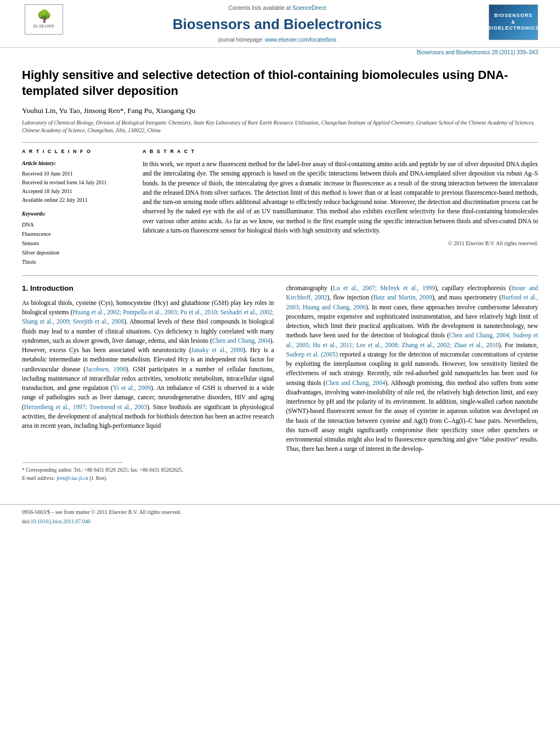  What do you see at coordinates (278, 8) in the screenshot?
I see `sciencedirect-link: Contents lists available at ScienceDirec…` at bounding box center [278, 8].